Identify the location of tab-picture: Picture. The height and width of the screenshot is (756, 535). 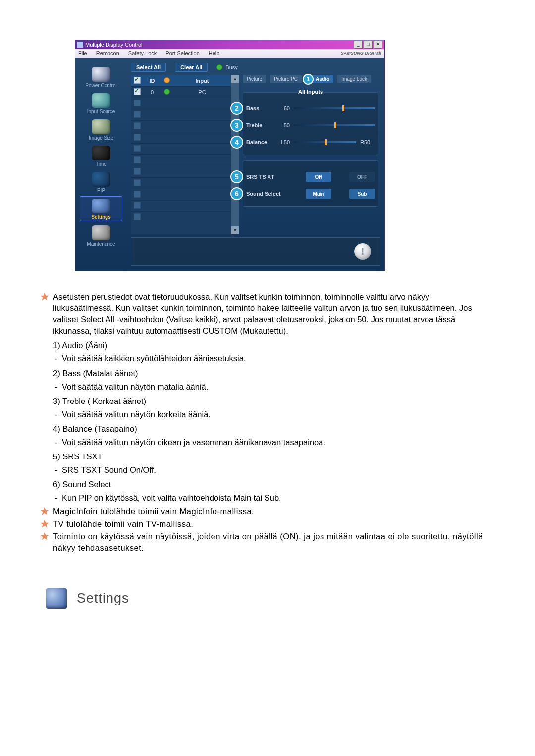
(255, 79).